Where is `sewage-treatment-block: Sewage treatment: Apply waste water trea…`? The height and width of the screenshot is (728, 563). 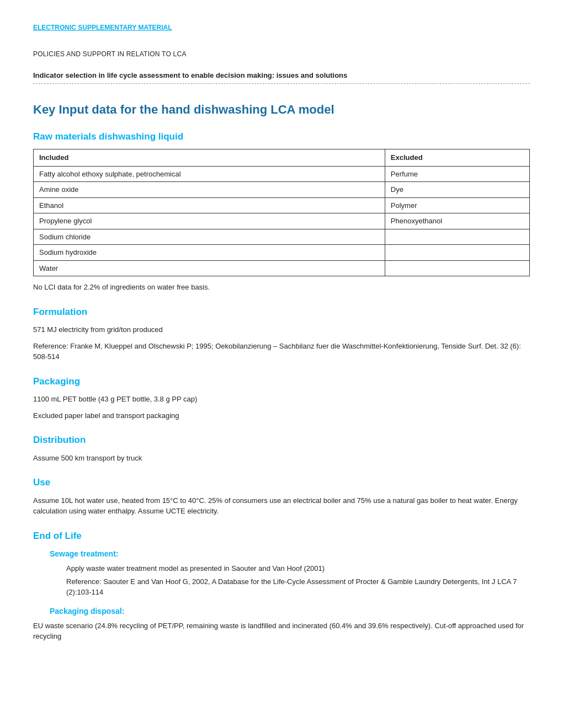 sewage-treatment-block: Sewage treatment: Apply waste water trea… is located at coordinates (282, 573).